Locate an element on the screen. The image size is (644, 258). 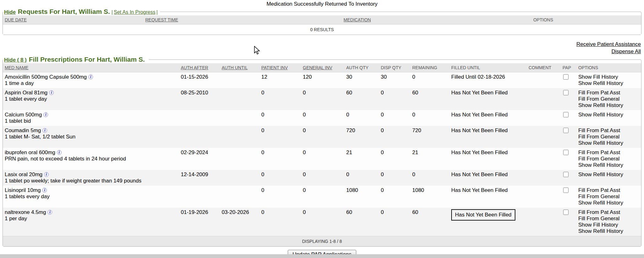
receive-patient-assistance-link: Receive Patient Assistance is located at coordinates (322, 44).